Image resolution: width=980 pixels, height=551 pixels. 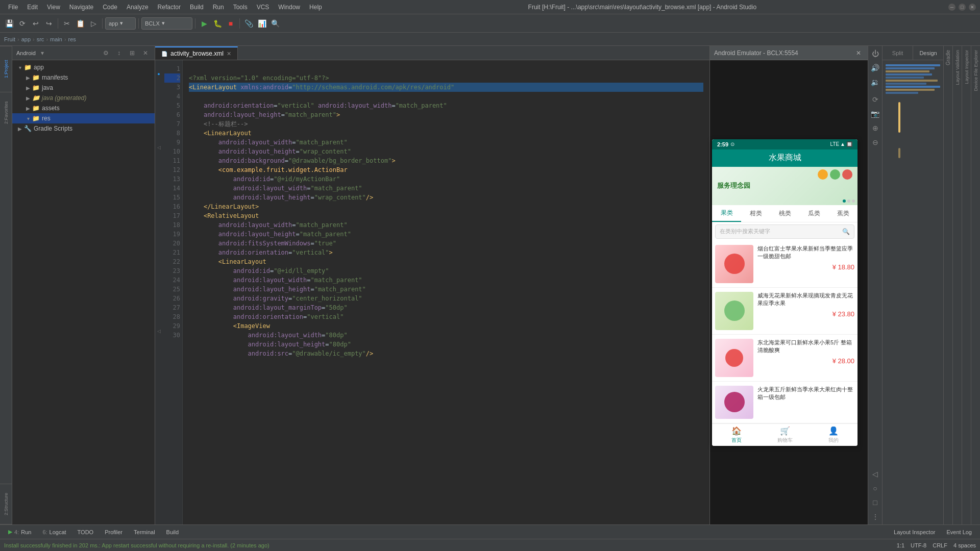 What do you see at coordinates (785, 264) in the screenshot?
I see `product-item-1: 烟台红富士苹果水果新鲜当季整篮应季一级脆甜包邮 ¥ 18.80` at bounding box center [785, 264].